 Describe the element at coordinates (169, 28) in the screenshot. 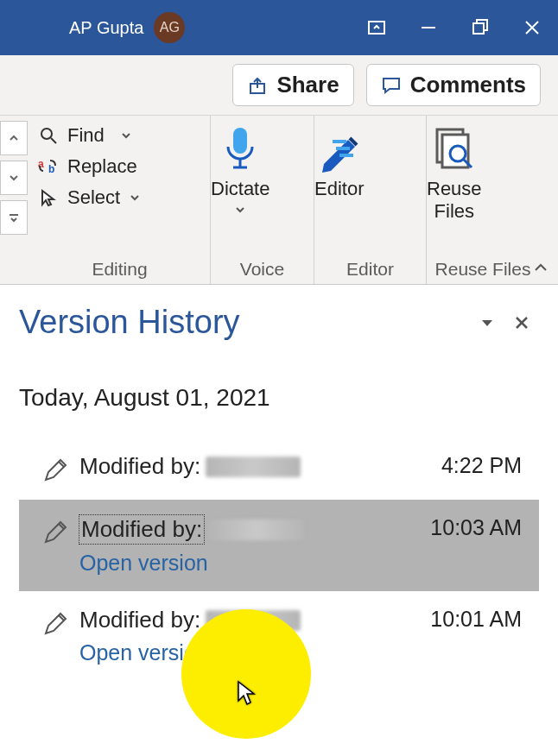

I see `account-avatar: AG` at that location.